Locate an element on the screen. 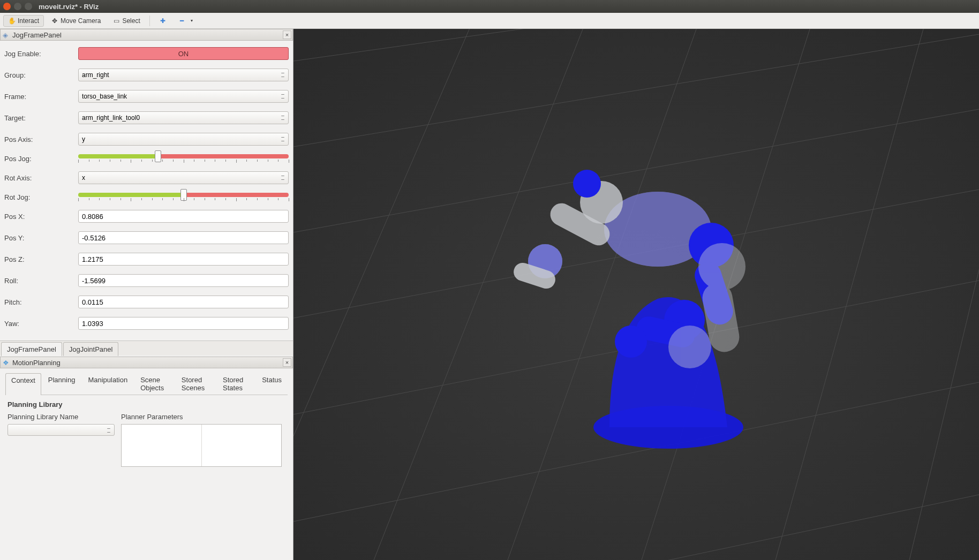 The width and height of the screenshot is (979, 560). window-maximize-button is located at coordinates (28, 6).